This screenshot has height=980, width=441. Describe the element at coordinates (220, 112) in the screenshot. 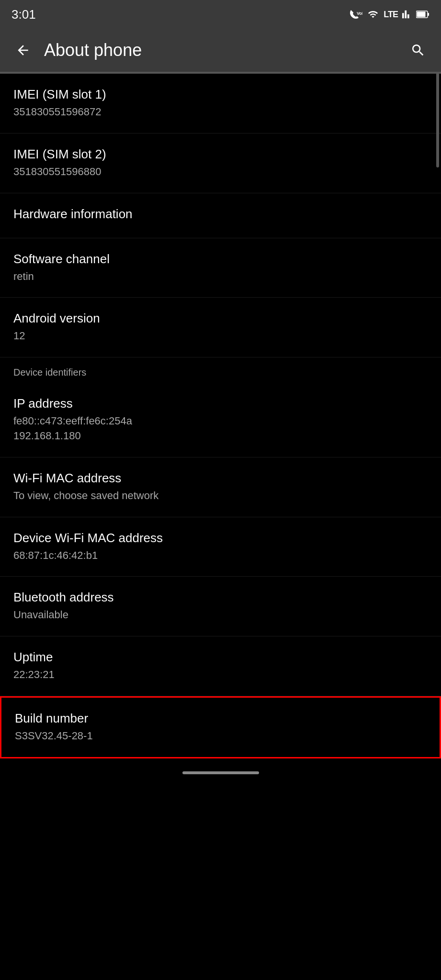

I see `imei1-subtitle: 351830551596872` at that location.